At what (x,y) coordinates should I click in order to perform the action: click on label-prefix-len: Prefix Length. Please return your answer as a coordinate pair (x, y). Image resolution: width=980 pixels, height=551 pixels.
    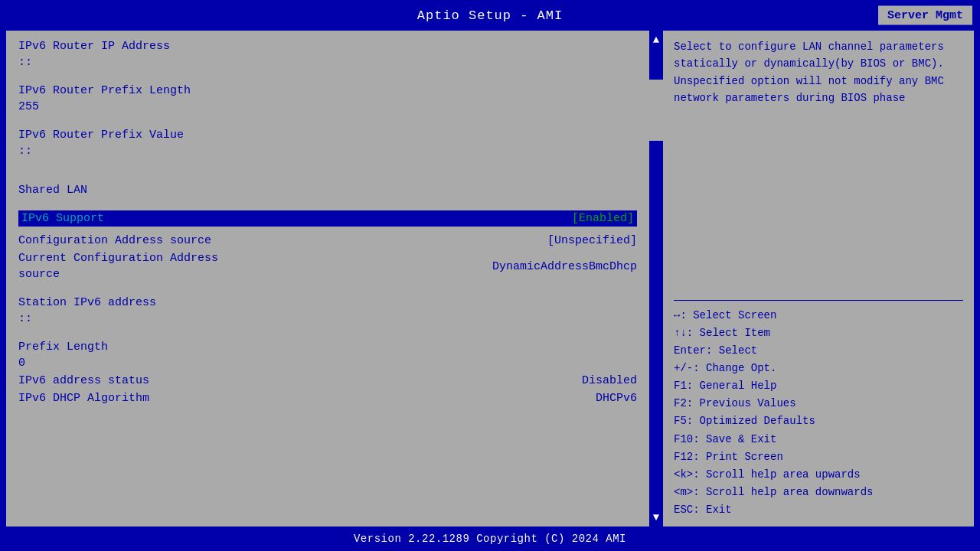
    Looking at the image, I should click on (328, 347).